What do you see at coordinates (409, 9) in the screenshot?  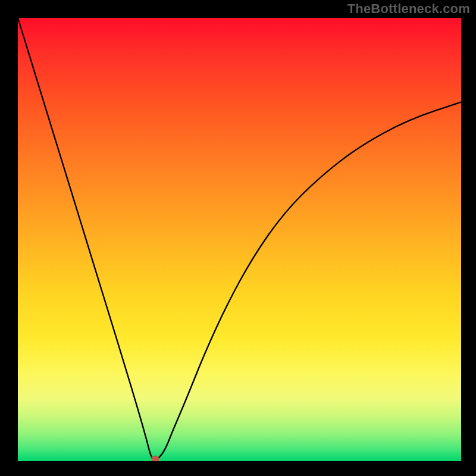 I see `watermark-text: TheBottleneck.com` at bounding box center [409, 9].